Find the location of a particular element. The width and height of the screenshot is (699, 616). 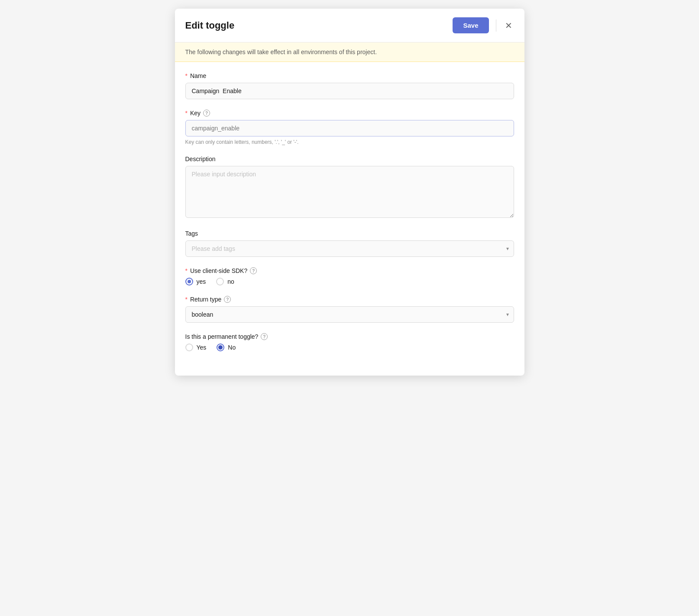

name-field-group: * Name is located at coordinates (350, 86).